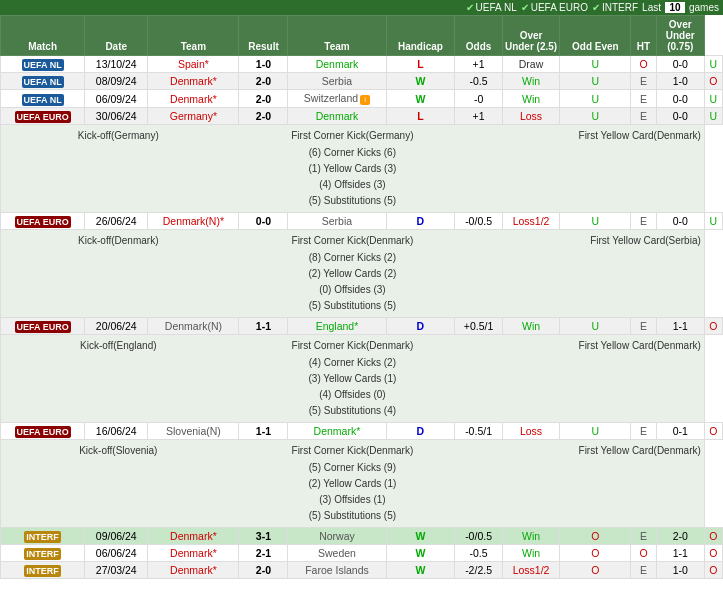  I want to click on handicap-cell: -0.5/1, so click(478, 432).